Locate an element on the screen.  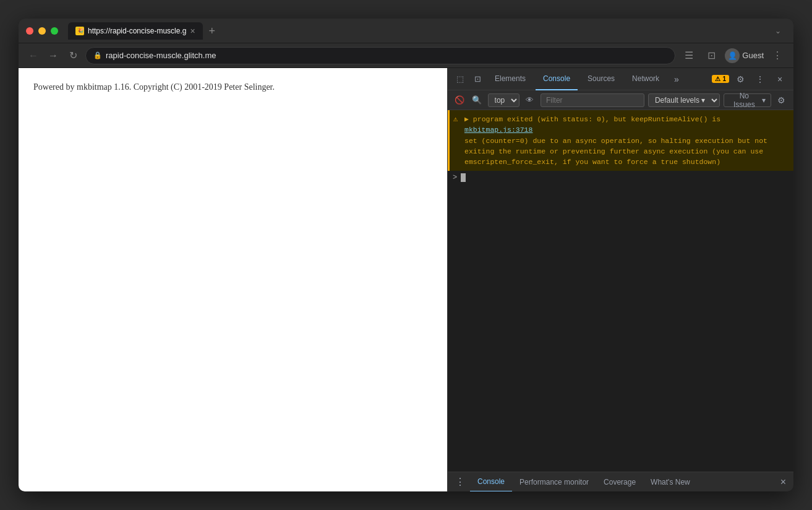
expand-tabs-icon: ⌄ is located at coordinates (778, 31).